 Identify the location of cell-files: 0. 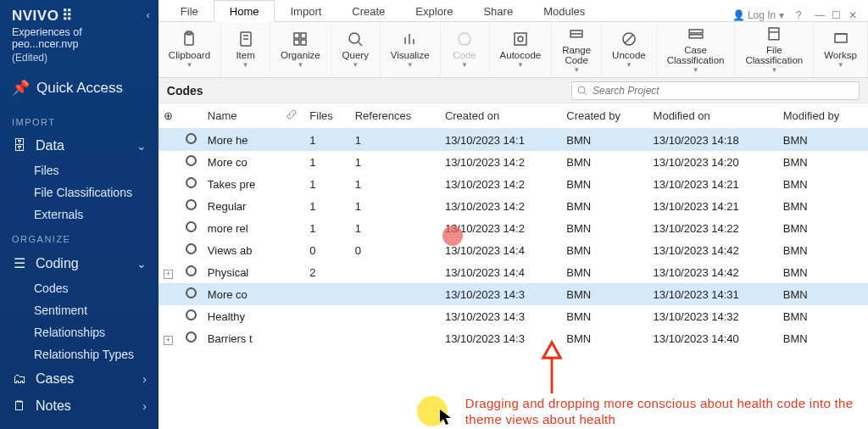
(327, 250).